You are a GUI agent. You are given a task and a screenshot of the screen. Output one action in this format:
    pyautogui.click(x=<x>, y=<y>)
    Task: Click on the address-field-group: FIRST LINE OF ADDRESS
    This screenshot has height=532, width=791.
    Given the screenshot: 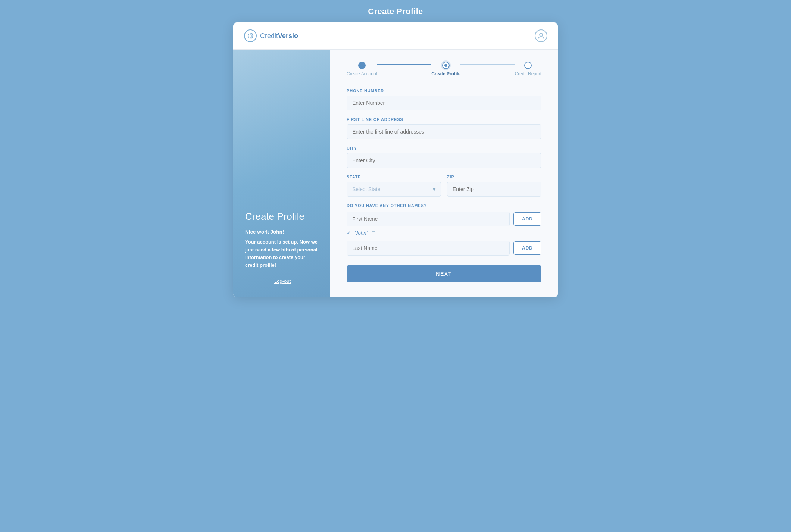 What is the action you would take?
    pyautogui.click(x=444, y=128)
    